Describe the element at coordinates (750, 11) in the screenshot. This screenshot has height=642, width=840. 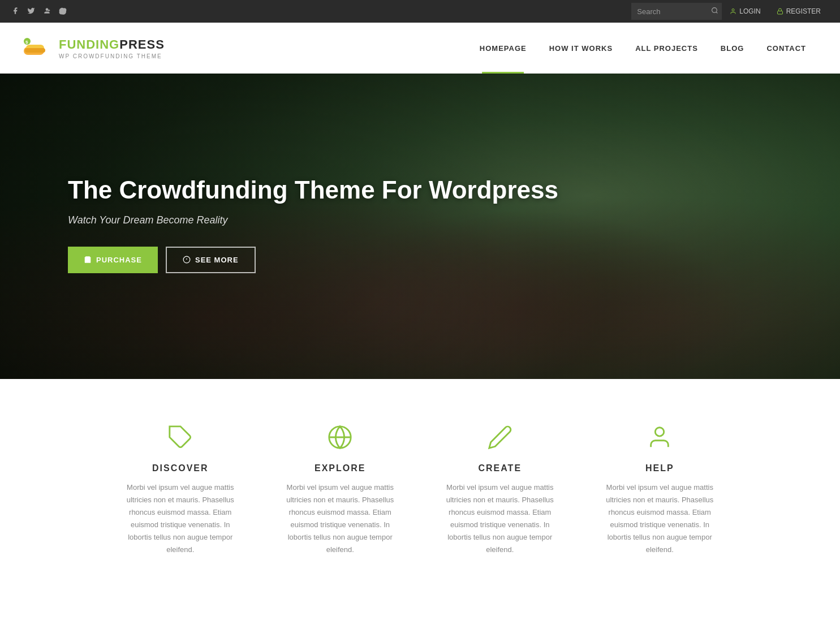
I see `login-label: LOGIN` at that location.